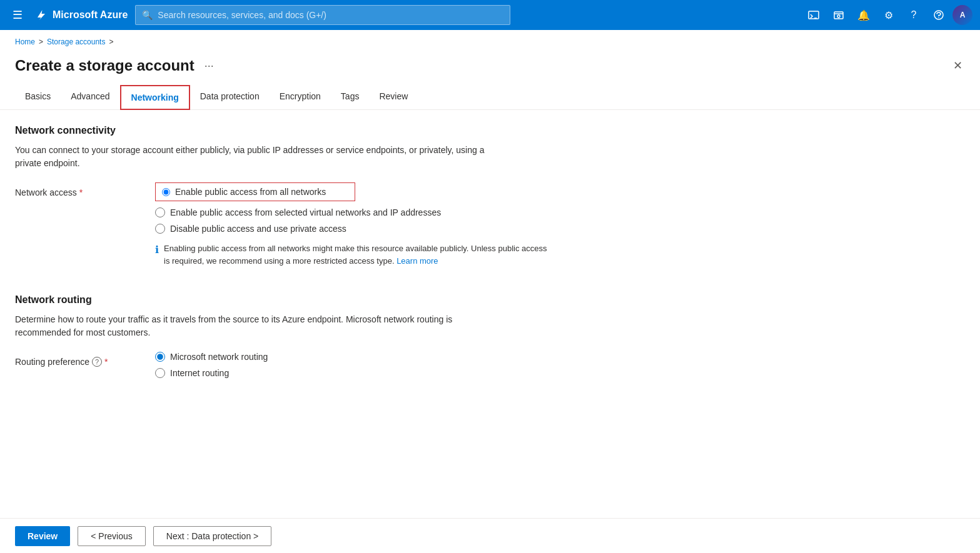 The height and width of the screenshot is (553, 980). What do you see at coordinates (41, 15) in the screenshot?
I see `azure-logo-icon` at bounding box center [41, 15].